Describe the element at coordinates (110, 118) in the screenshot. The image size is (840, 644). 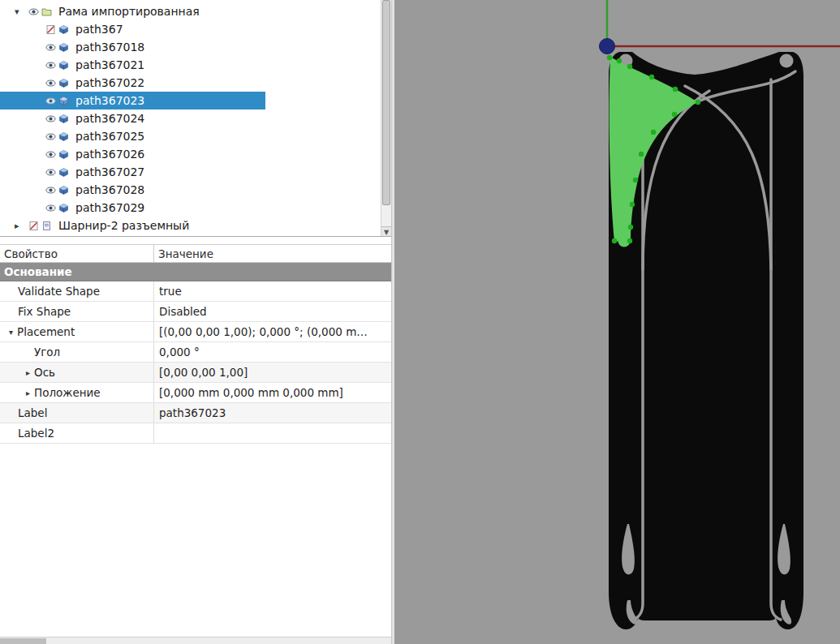
I see `tree-item-label: path367024` at that location.